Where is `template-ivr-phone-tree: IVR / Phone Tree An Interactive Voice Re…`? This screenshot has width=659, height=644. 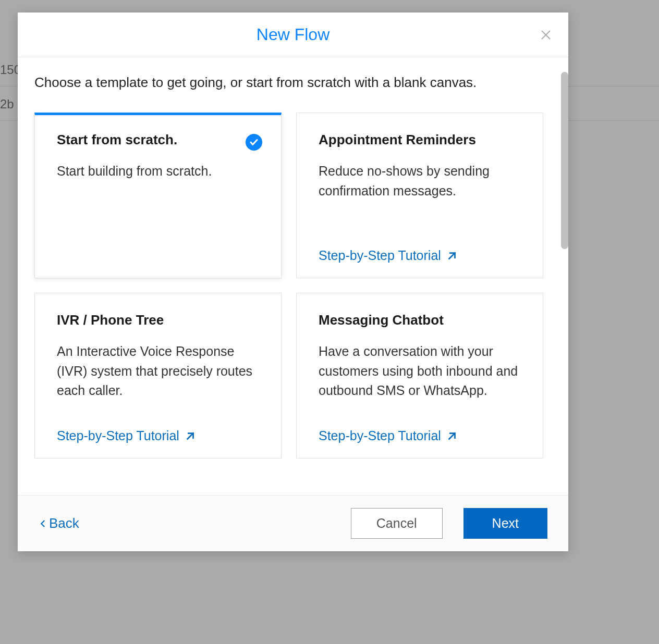
template-ivr-phone-tree: IVR / Phone Tree An Interactive Voice Re… is located at coordinates (158, 376).